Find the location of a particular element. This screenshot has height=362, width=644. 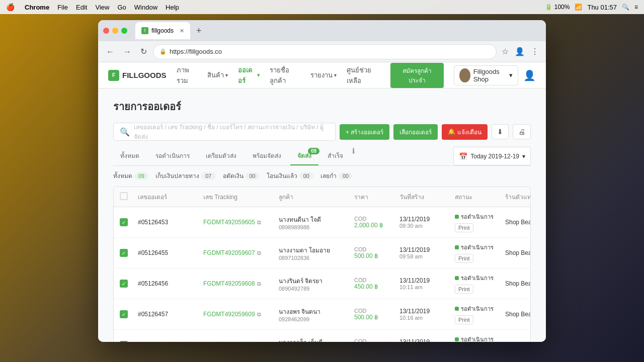

tab-all: ทั้งหมด is located at coordinates (130, 156).